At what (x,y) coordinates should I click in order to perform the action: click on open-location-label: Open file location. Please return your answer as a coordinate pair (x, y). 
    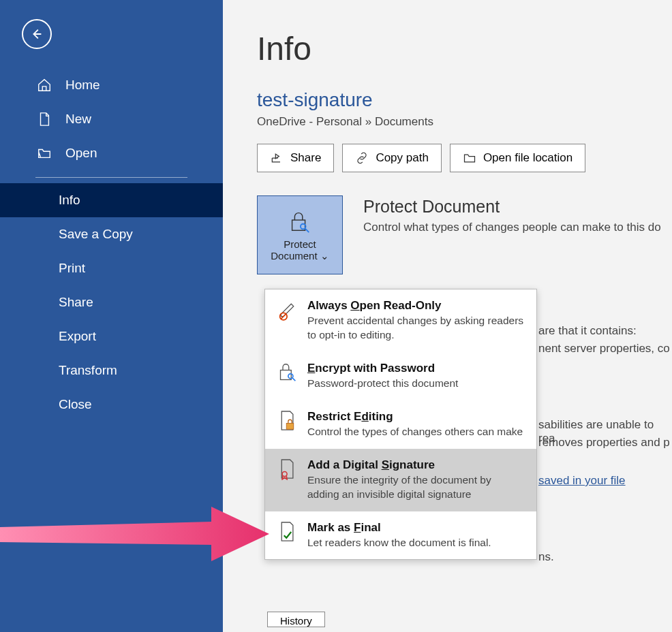
    Looking at the image, I should click on (528, 158).